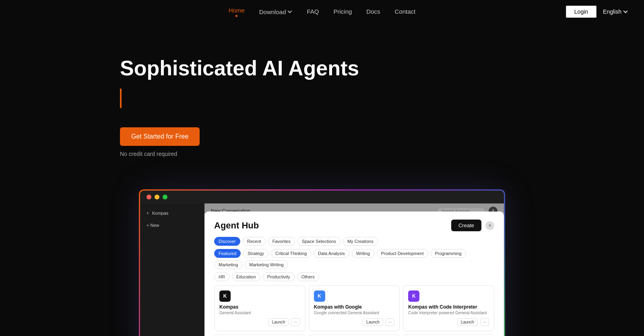  What do you see at coordinates (165, 197) in the screenshot?
I see `window-dot-green` at bounding box center [165, 197].